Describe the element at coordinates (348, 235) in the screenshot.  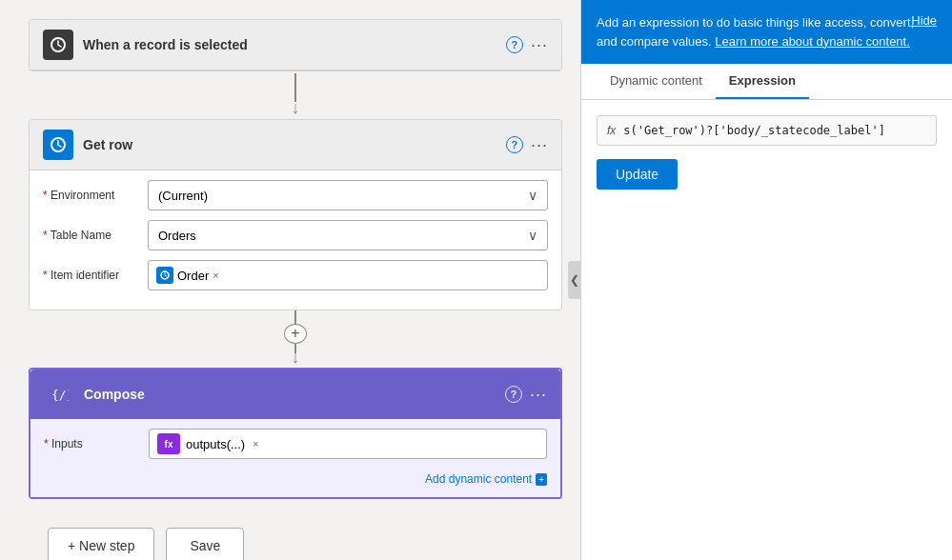
I see `tablename-input: Orders ∨` at that location.